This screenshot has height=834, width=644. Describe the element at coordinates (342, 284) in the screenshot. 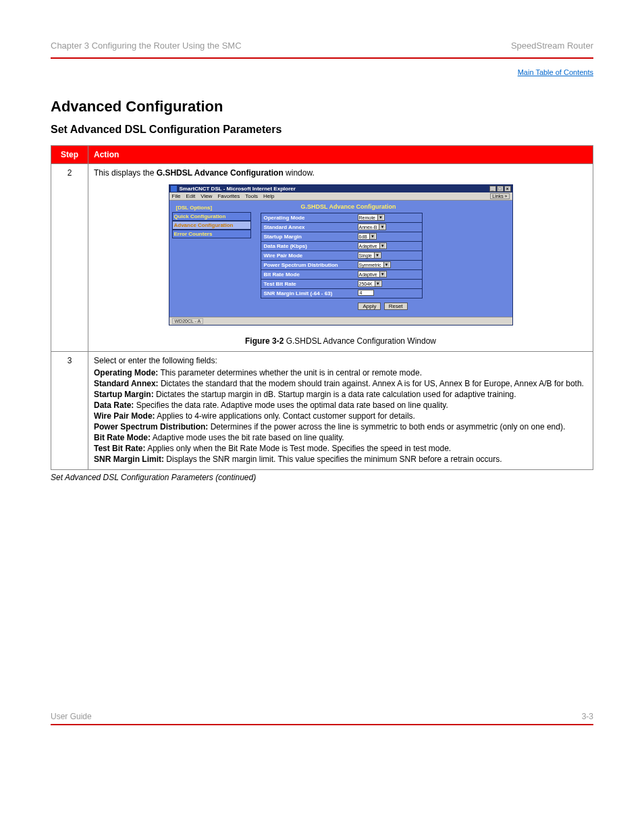

I see `config-row: Test Bit Rate2504K▼` at that location.